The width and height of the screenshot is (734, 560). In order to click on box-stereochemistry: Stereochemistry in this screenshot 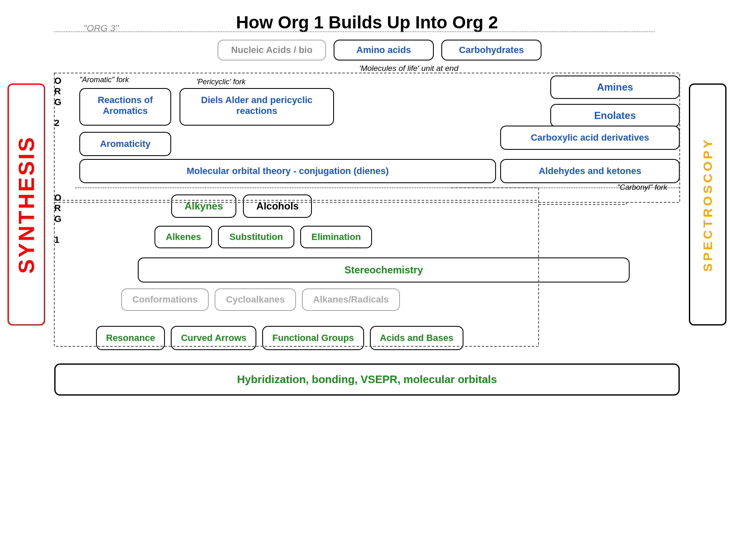, I will do `click(384, 270)`.